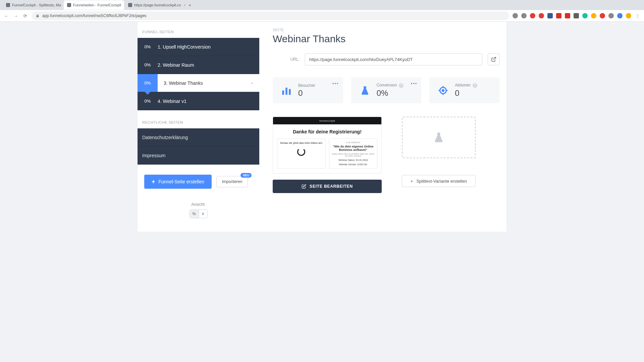  Describe the element at coordinates (246, 175) in the screenshot. I see `new-badge: NEU` at that location.